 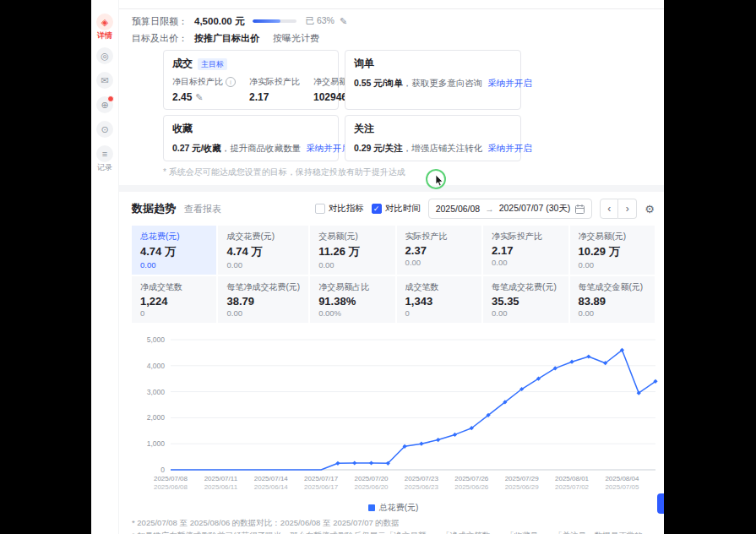 I want to click on budget-row: 预算日限额： 4,500.00 元 已 63% ✎, so click(x=392, y=21).